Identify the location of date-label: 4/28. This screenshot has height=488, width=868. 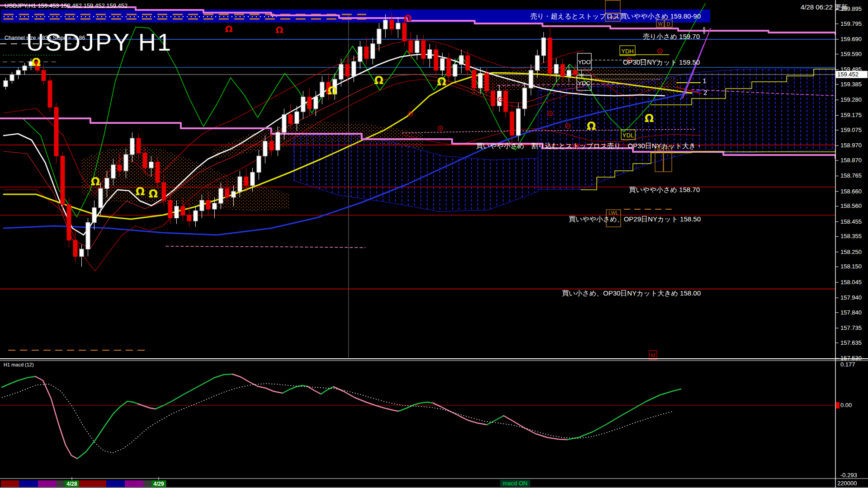
(72, 484).